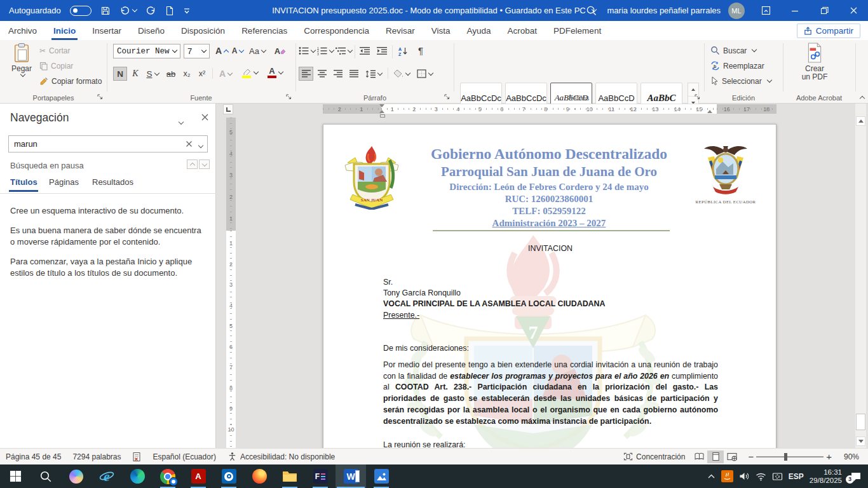 The height and width of the screenshot is (488, 868). I want to click on replace-button: bReemplazar, so click(737, 66).